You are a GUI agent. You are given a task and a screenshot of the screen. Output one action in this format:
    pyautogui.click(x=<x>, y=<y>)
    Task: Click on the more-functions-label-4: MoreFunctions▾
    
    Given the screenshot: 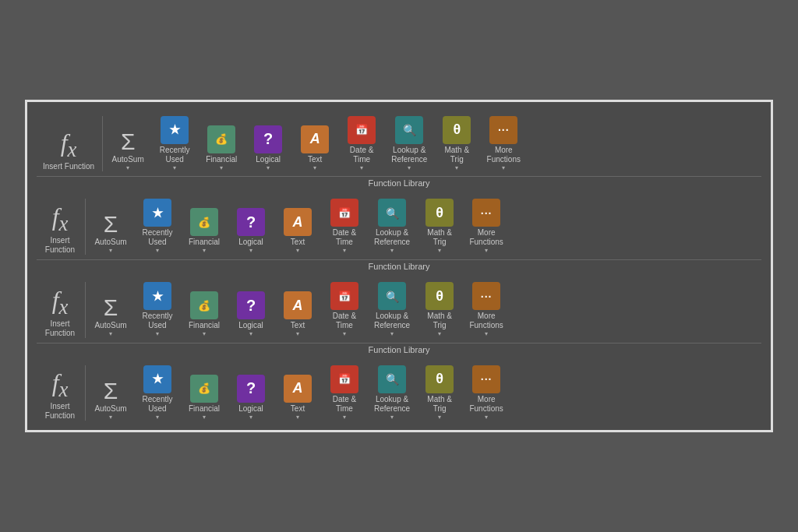 What is the action you would take?
    pyautogui.click(x=486, y=408)
    